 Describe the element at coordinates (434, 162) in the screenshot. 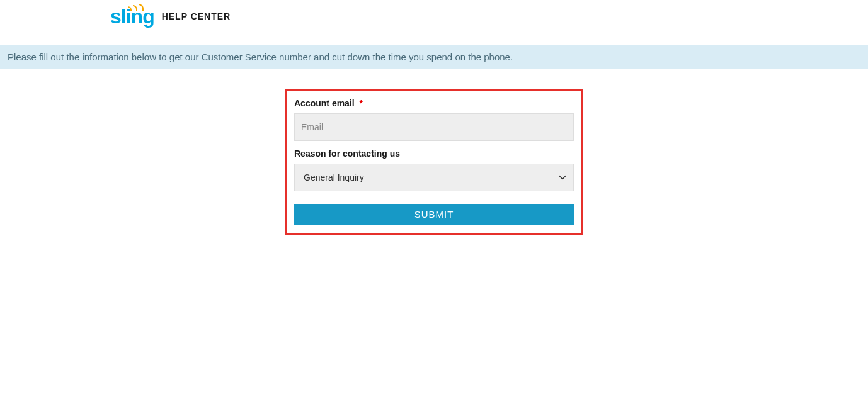

I see `contact-form: Account email * Reason for contacting us…` at that location.